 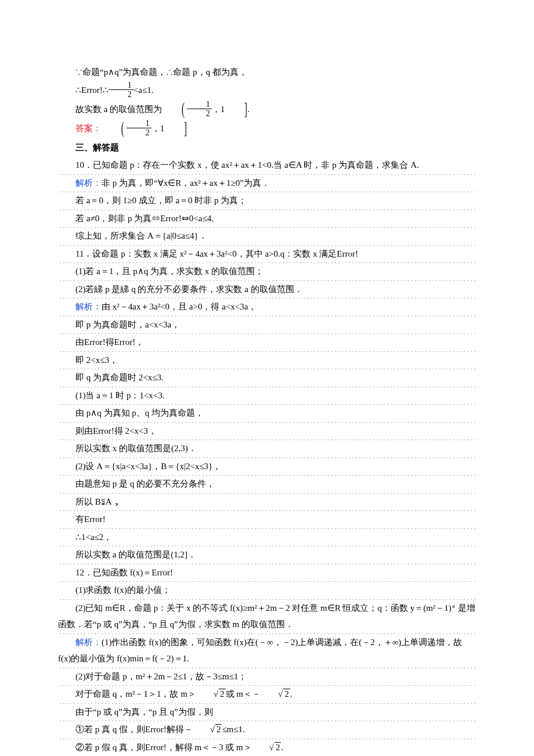 What do you see at coordinates (267, 183) in the screenshot?
I see `q10-analysis-1: 解析：非 p 为真，即“∀x∈R，ax²＋ax＋1≥0”为真．` at bounding box center [267, 183].